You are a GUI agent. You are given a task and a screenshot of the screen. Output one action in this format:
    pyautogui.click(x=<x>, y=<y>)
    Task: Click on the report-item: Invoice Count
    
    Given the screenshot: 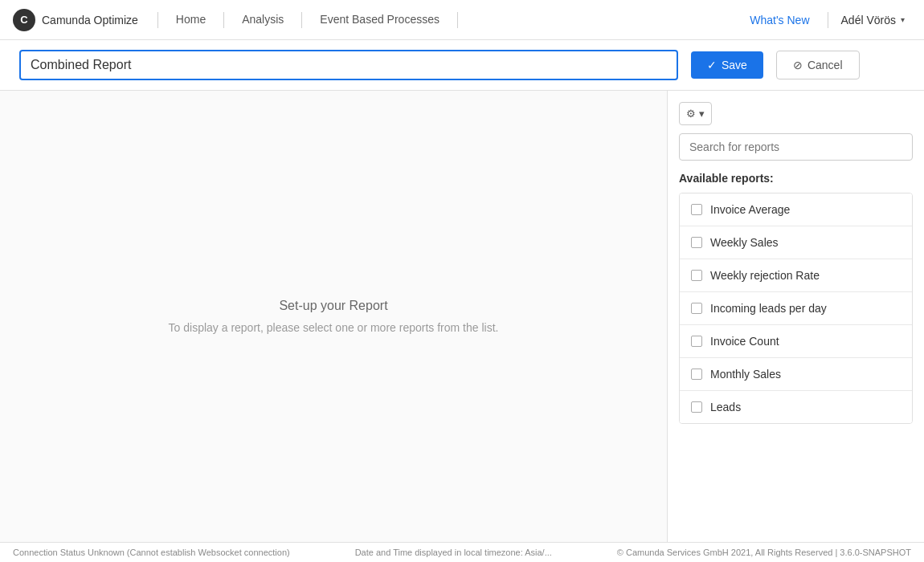 What is the action you would take?
    pyautogui.click(x=795, y=342)
    